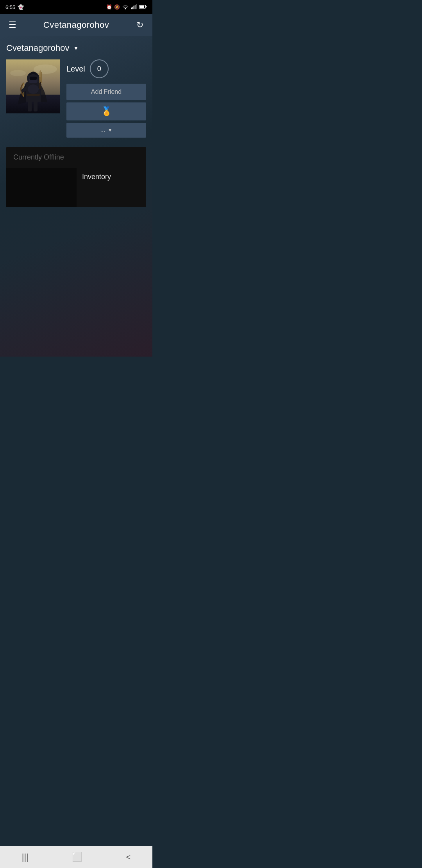  Describe the element at coordinates (106, 69) in the screenshot. I see `level-row: Level 0` at that location.